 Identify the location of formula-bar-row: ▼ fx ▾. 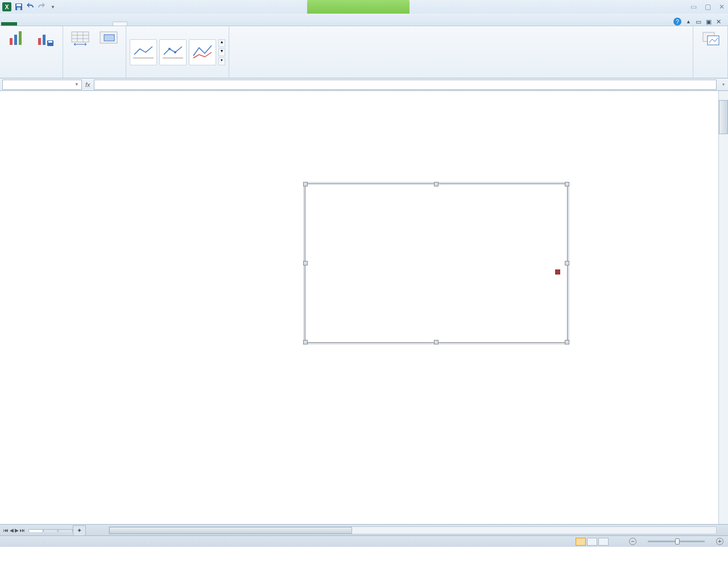
(364, 85).